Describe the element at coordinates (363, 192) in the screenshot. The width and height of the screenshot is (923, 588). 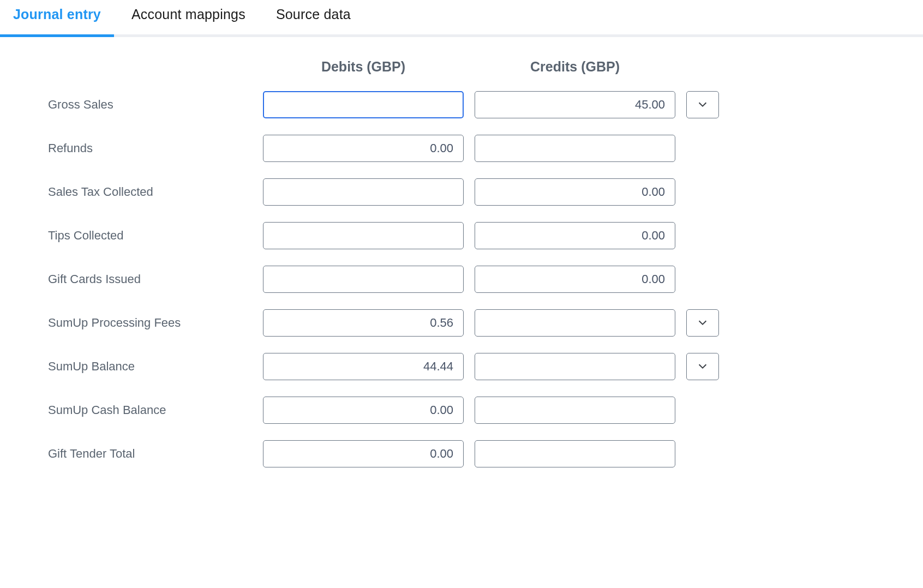
I see `debit-input-sales-tax-collected` at that location.